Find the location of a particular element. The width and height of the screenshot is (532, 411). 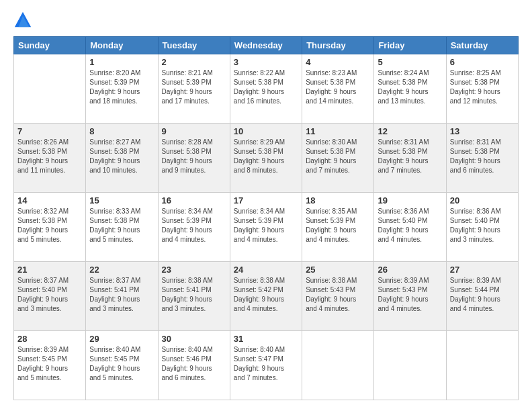

logo is located at coordinates (24, 20).